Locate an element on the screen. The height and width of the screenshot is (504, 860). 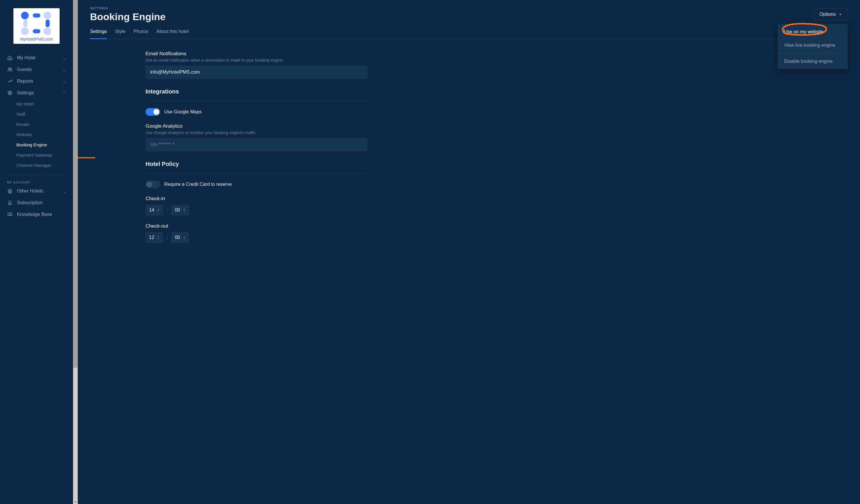
logo-graphic is located at coordinates (37, 23).